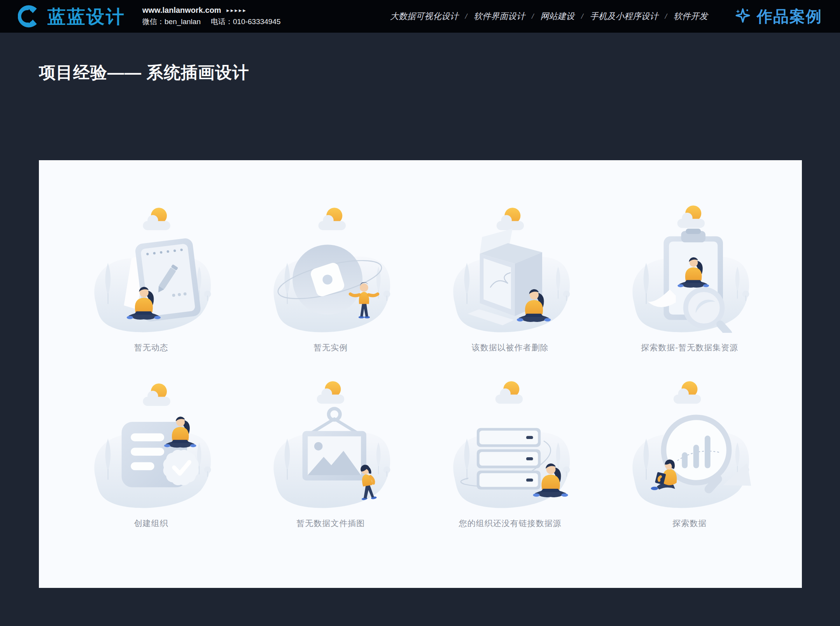 The width and height of the screenshot is (840, 626). I want to click on server-stack-illustration, so click(510, 440).